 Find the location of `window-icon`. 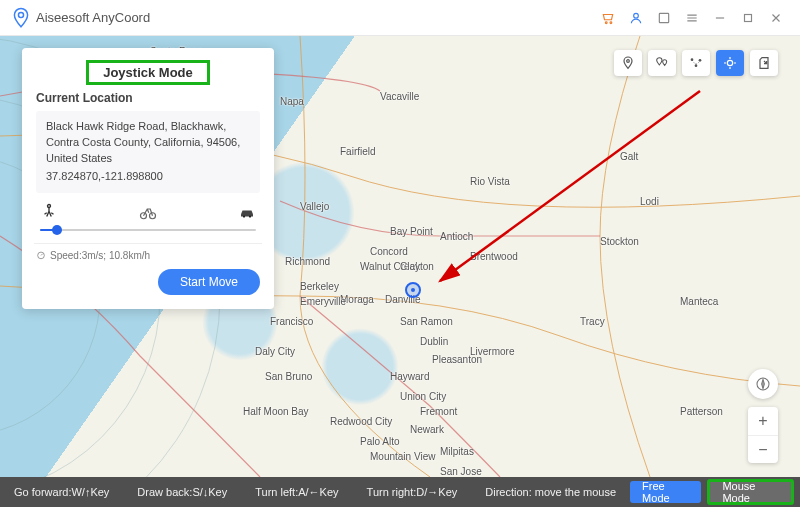

window-icon is located at coordinates (664, 18).